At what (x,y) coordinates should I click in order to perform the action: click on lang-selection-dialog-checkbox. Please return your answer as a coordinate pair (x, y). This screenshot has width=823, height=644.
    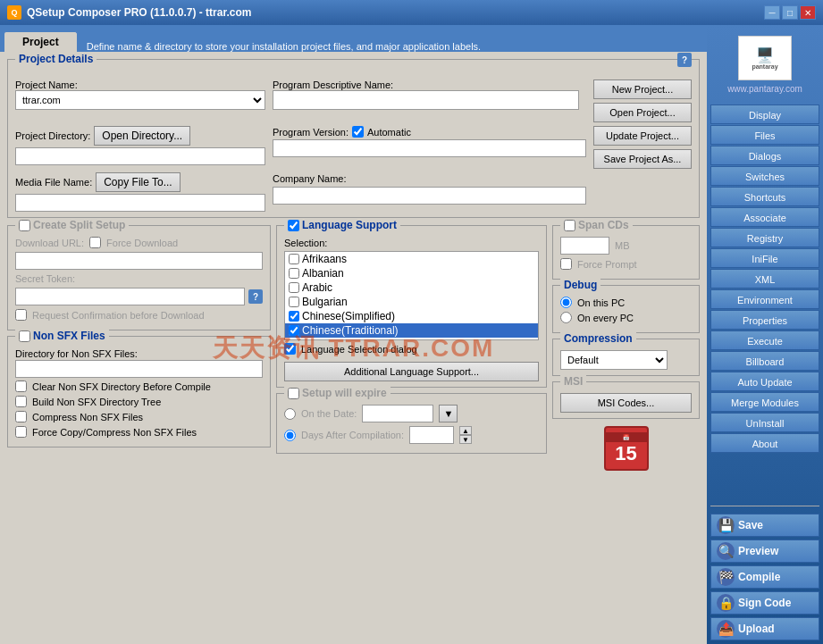
    Looking at the image, I should click on (290, 348).